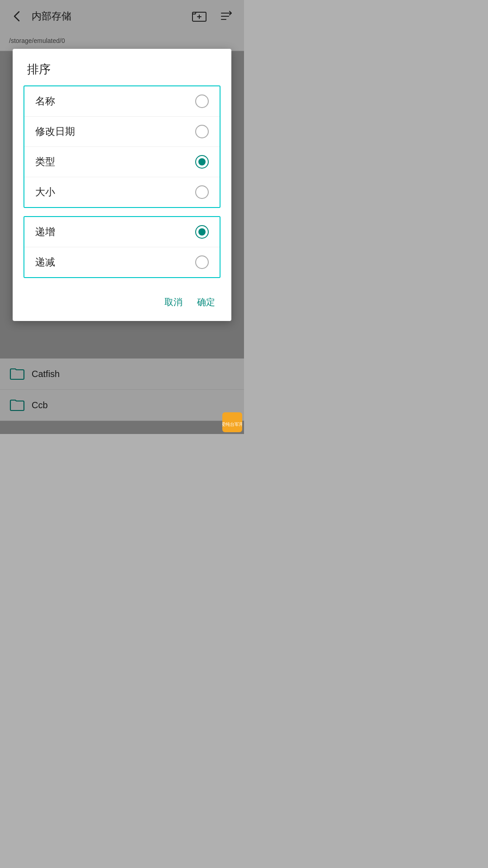 Image resolution: width=488 pixels, height=868 pixels. I want to click on order-option-asc: 递增, so click(122, 232).